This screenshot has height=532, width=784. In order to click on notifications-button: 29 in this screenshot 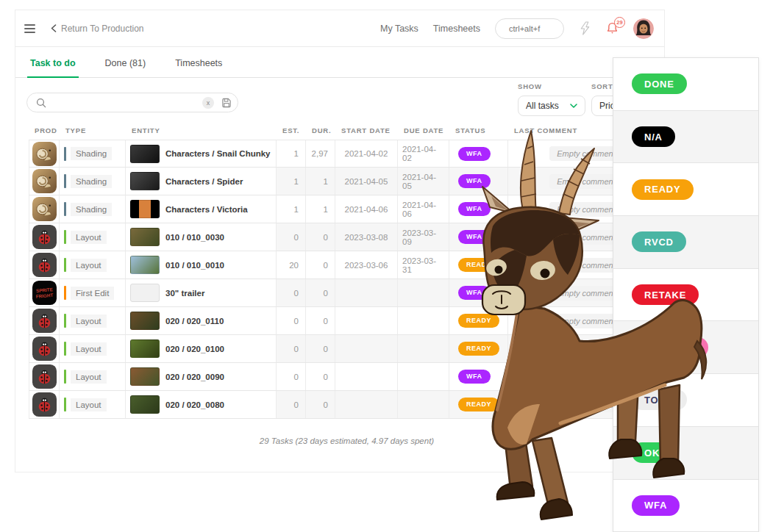, I will do `click(612, 29)`.